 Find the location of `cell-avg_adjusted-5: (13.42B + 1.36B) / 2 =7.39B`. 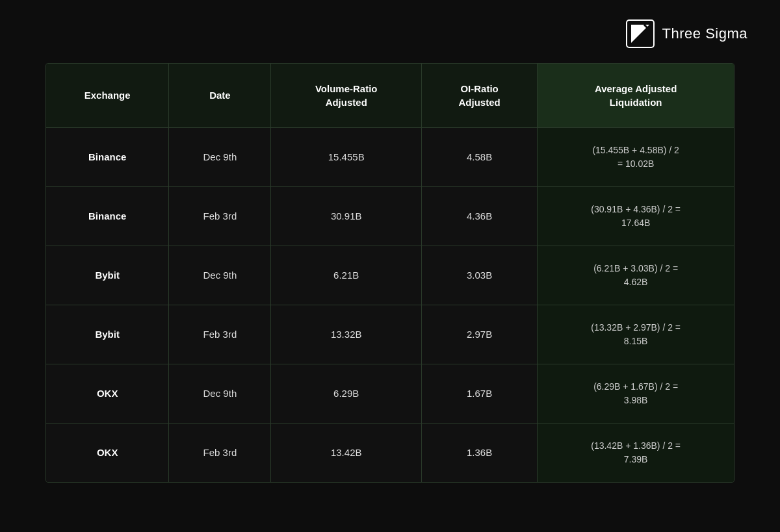

cell-avg_adjusted-5: (13.42B + 1.36B) / 2 =7.39B is located at coordinates (636, 452).